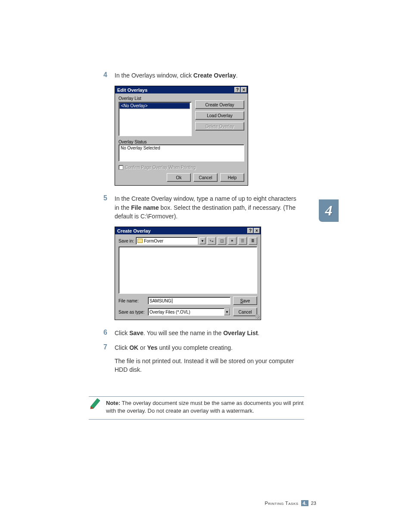  Describe the element at coordinates (245, 301) in the screenshot. I see `save-button: SSaveave` at that location.